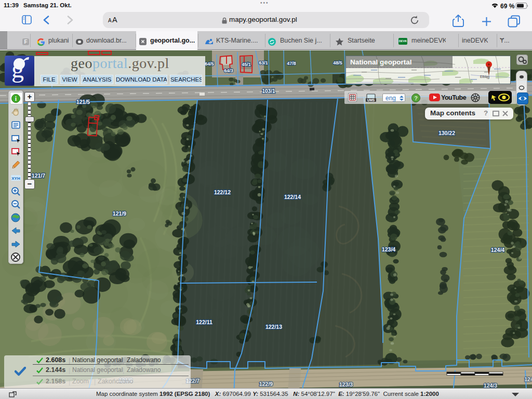  Describe the element at coordinates (246, 64) in the screenshot. I see `svg-text: 45/1` at that location.